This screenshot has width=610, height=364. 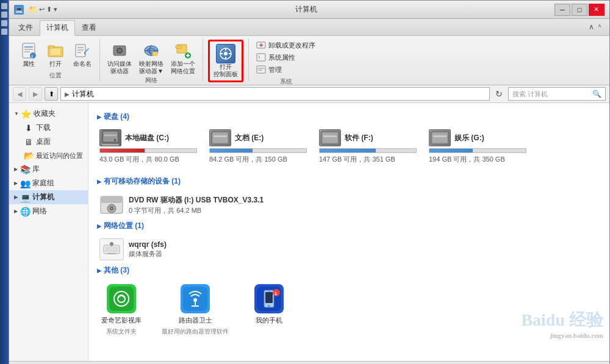 I want to click on tab-view: 查看, so click(x=89, y=28).